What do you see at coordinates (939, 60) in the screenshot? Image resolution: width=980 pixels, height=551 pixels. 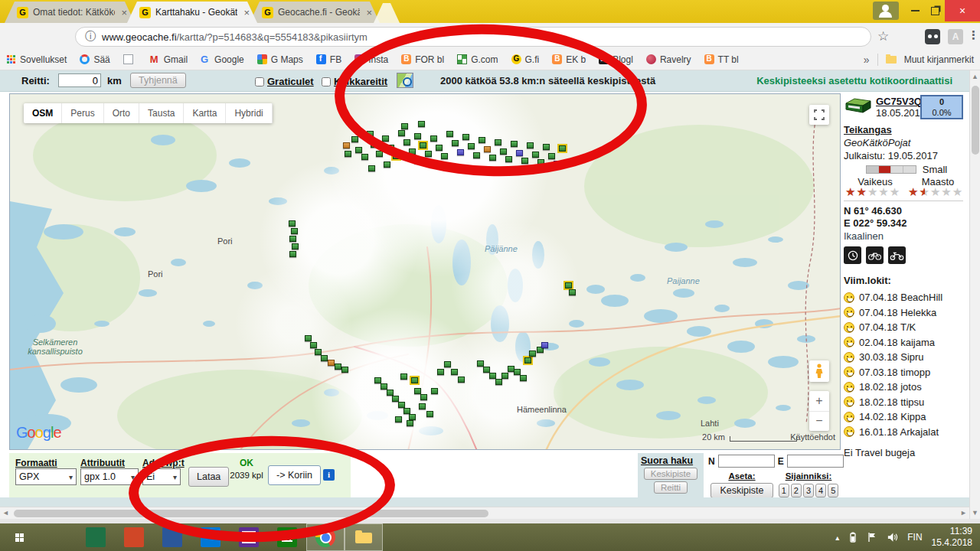 I see `other-bookmarks-label: Muut kirjanmerkit` at bounding box center [939, 60].